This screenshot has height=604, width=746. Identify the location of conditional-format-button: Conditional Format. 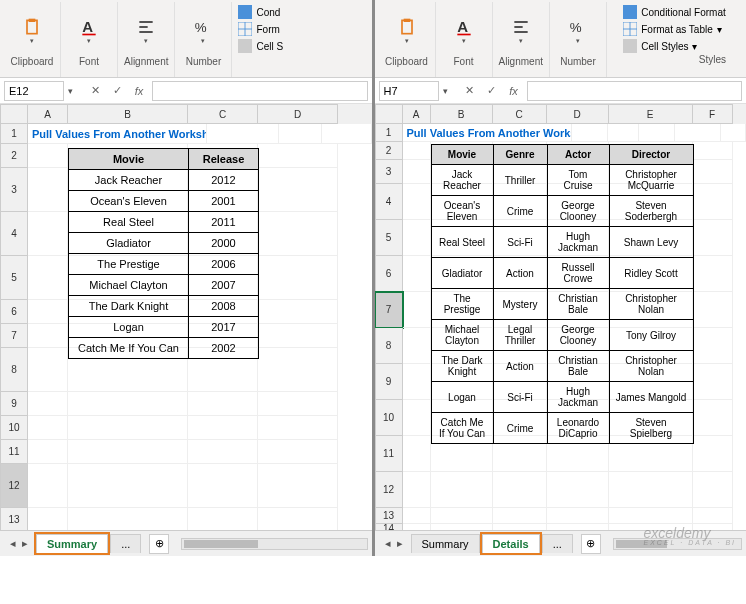
(674, 12).